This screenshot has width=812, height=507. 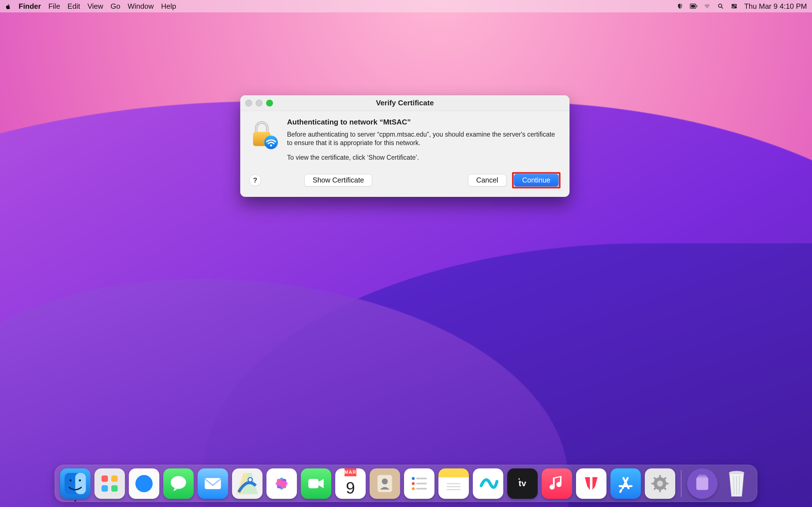 I want to click on dock-app-messages, so click(x=179, y=484).